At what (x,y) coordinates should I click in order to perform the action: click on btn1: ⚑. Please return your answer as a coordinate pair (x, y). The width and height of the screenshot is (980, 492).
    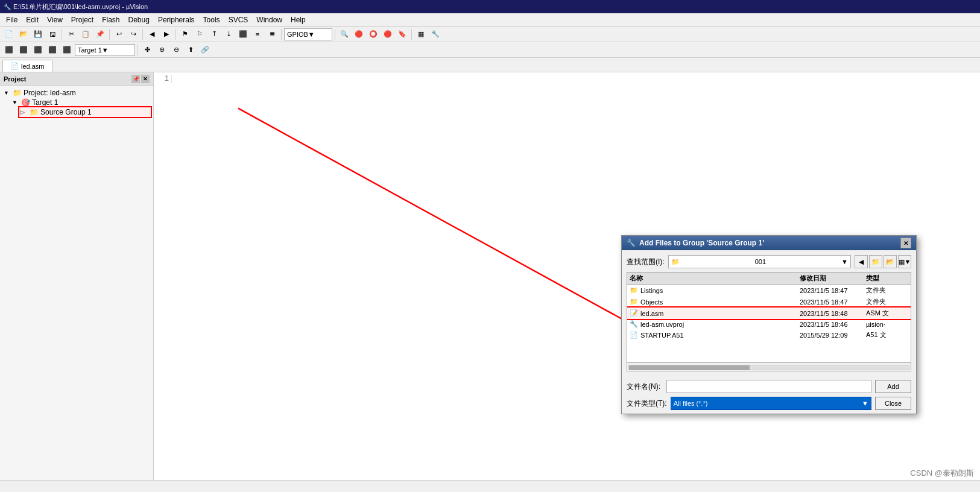
    Looking at the image, I should click on (185, 34).